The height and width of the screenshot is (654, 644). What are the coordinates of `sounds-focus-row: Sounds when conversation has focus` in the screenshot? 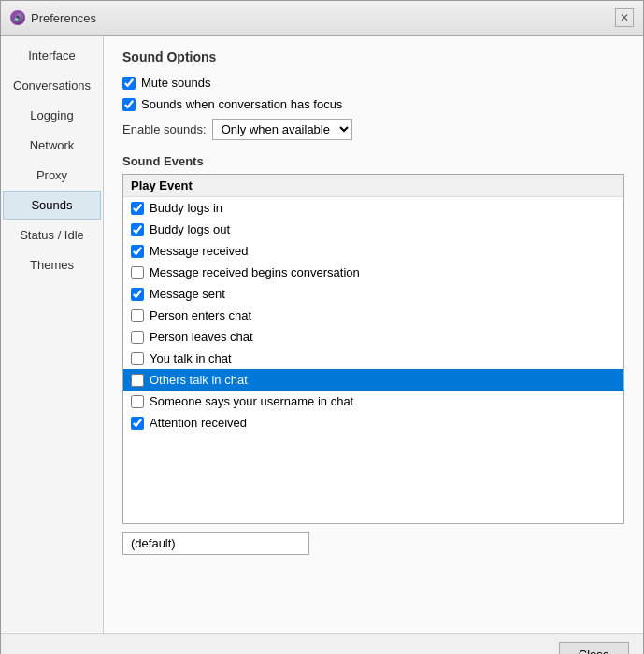 It's located at (374, 105).